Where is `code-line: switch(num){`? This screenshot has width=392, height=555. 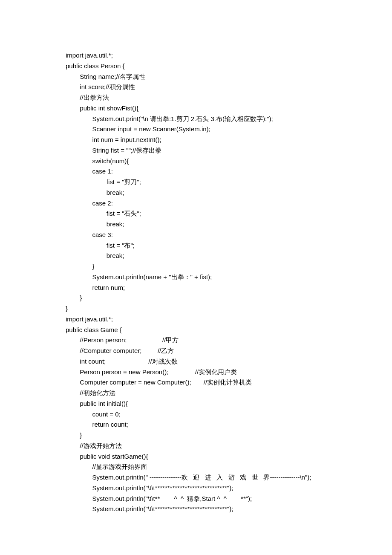
code-line: switch(num){ is located at coordinates (215, 161).